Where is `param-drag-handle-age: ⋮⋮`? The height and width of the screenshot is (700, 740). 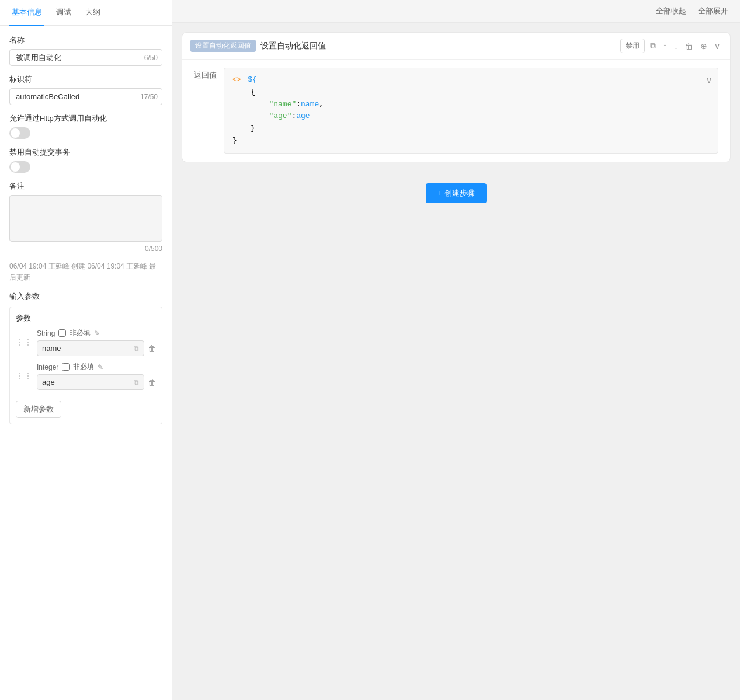
param-drag-handle-age: ⋮⋮ is located at coordinates (25, 376).